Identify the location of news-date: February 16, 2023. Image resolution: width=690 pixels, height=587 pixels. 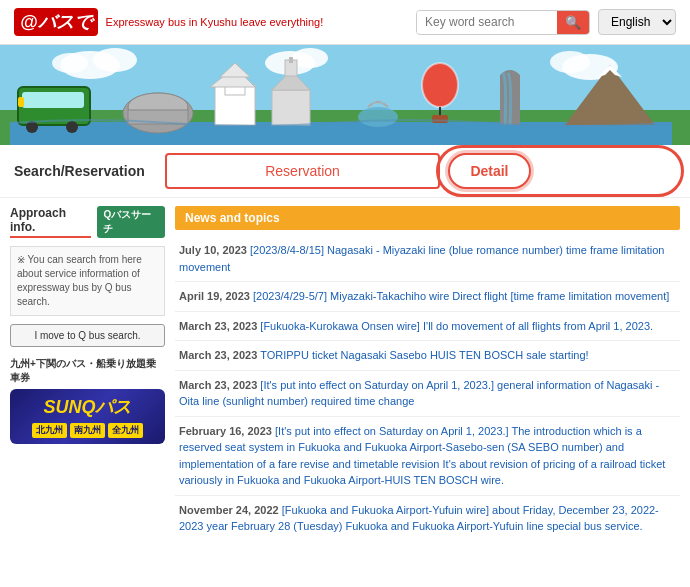
(226, 431).